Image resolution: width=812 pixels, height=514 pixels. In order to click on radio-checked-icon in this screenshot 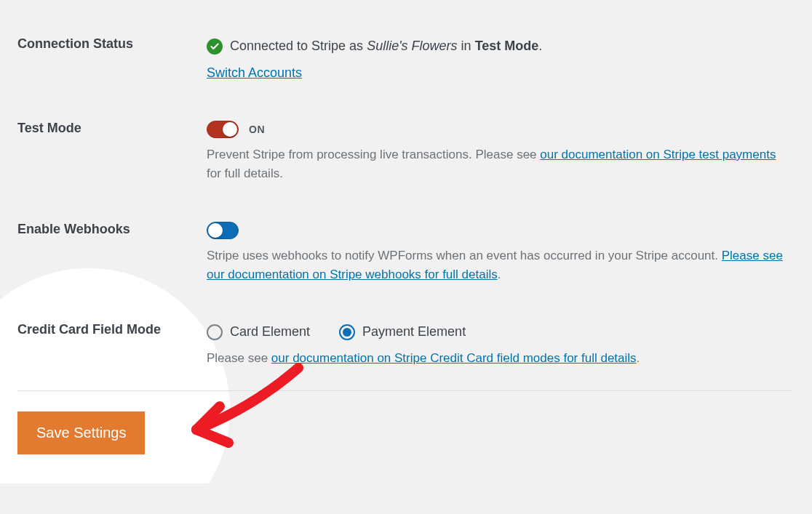, I will do `click(347, 332)`.